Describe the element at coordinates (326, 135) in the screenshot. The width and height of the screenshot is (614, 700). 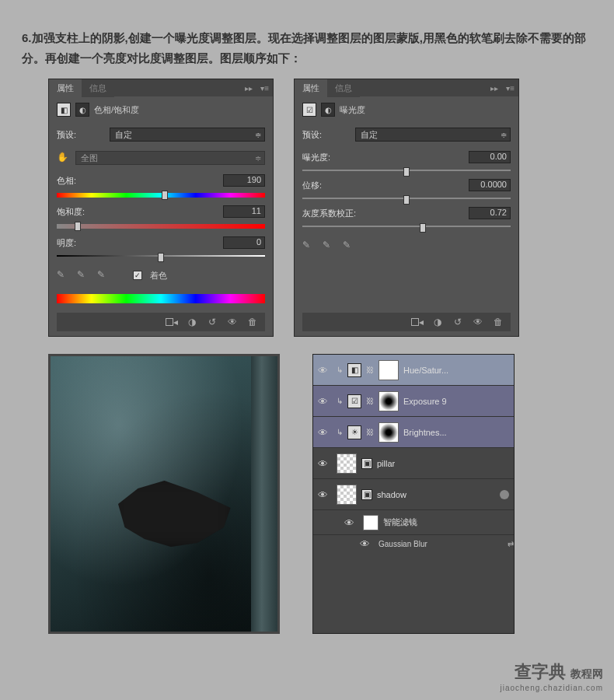
I see `preset-label: 预设:` at that location.